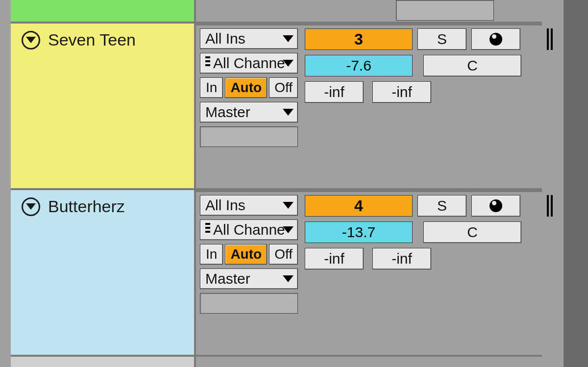 The width and height of the screenshot is (588, 367). Describe the element at coordinates (5, 183) in the screenshot. I see `left-margin` at that location.